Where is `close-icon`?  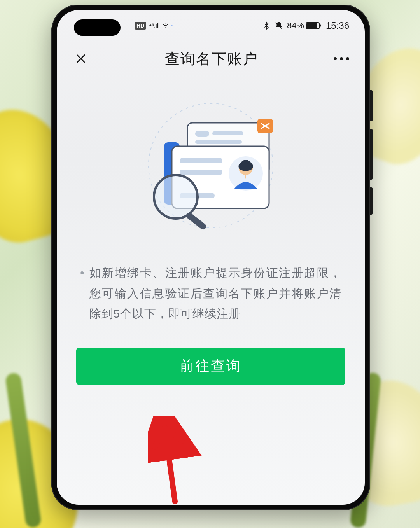
close-icon is located at coordinates (81, 59).